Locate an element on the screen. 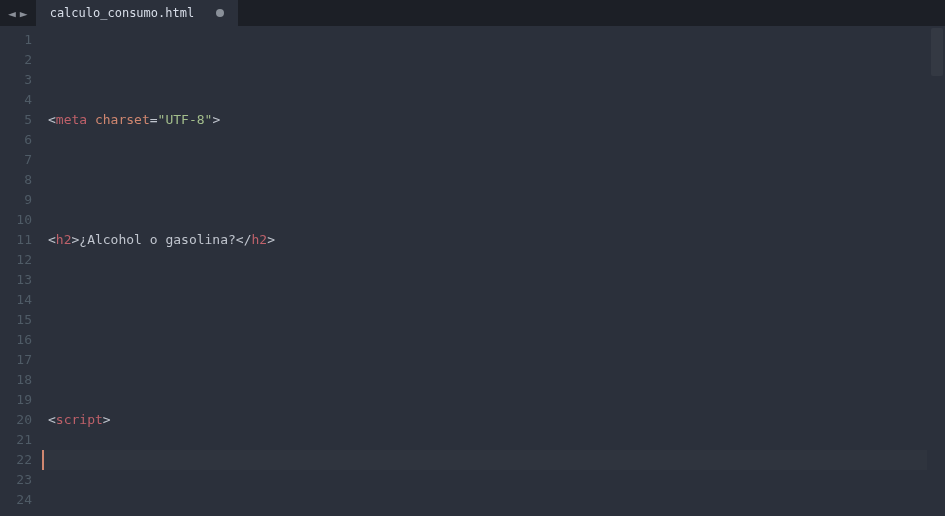 The width and height of the screenshot is (945, 516). line-number: 24 is located at coordinates (16, 500).